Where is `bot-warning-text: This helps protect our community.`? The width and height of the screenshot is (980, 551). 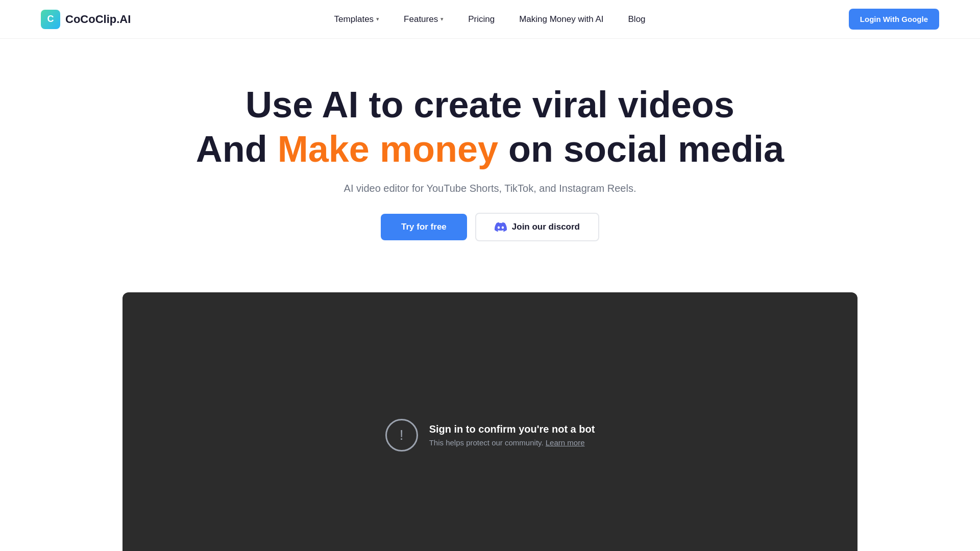
bot-warning-text: This helps protect our community. is located at coordinates (486, 443).